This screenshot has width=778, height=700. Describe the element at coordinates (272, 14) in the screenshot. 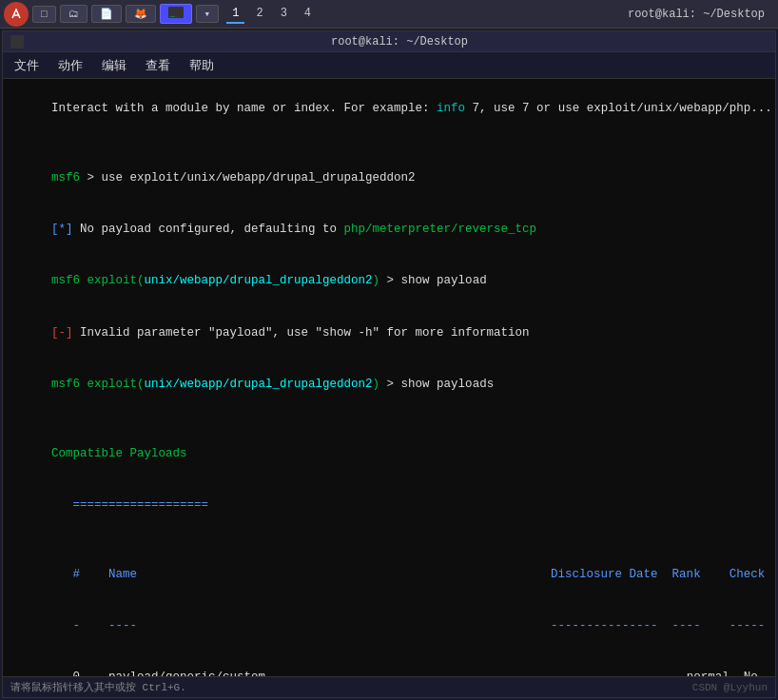

I see `taskbar-nums: 1 2 3 4` at that location.